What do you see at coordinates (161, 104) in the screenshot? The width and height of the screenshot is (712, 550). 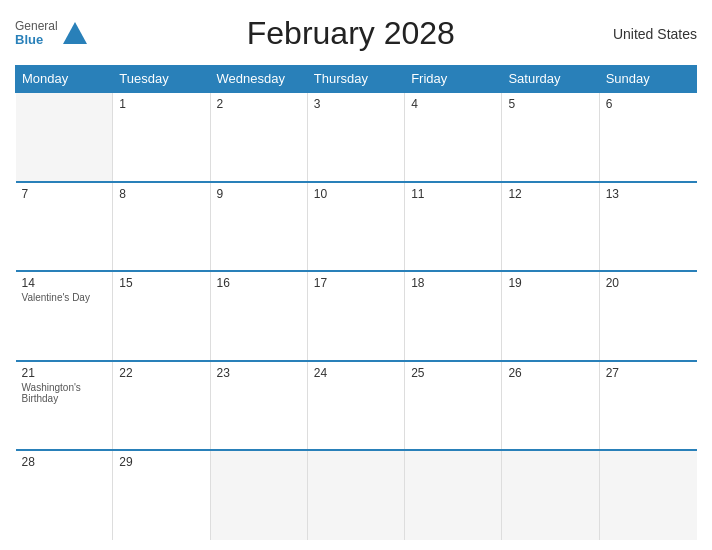 I see `day-number: 1` at bounding box center [161, 104].